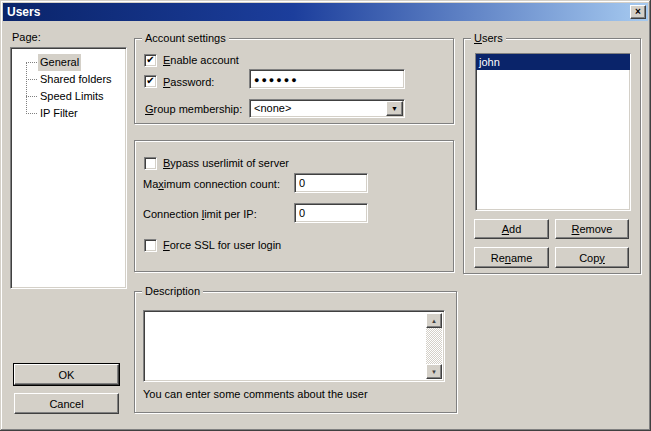 The height and width of the screenshot is (431, 651). I want to click on add-user-button: Add, so click(512, 229).